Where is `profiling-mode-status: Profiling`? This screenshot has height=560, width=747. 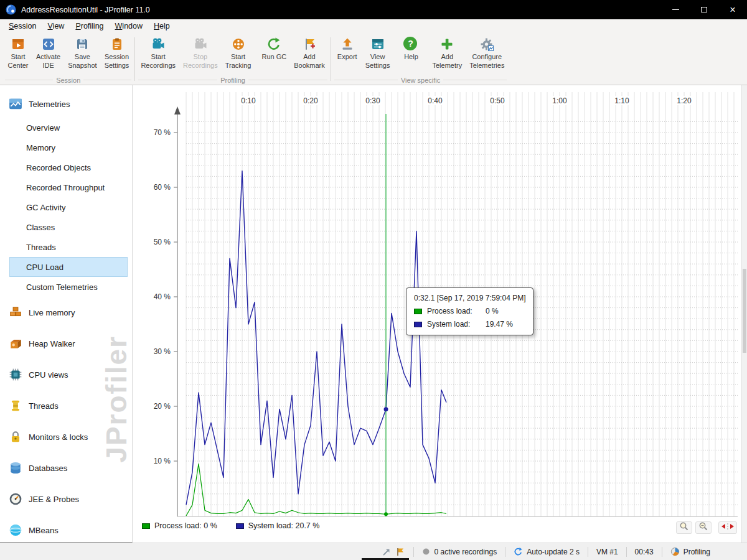 profiling-mode-status: Profiling is located at coordinates (690, 551).